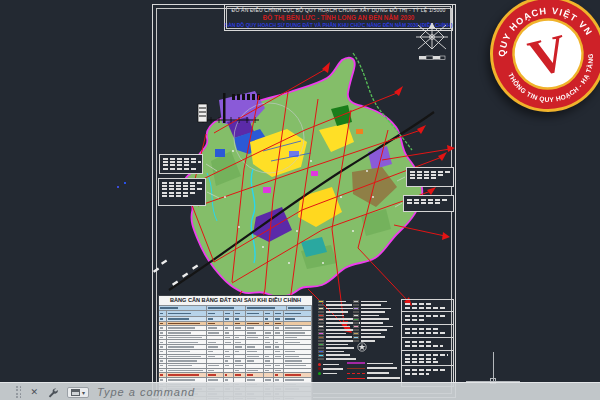 This screenshot has height=400, width=600. I want to click on sheet-title-line2: ĐÔ THỊ BẾN LỨC - TỈNH LONG AN ĐẾN NĂM 20…, so click(339, 18).